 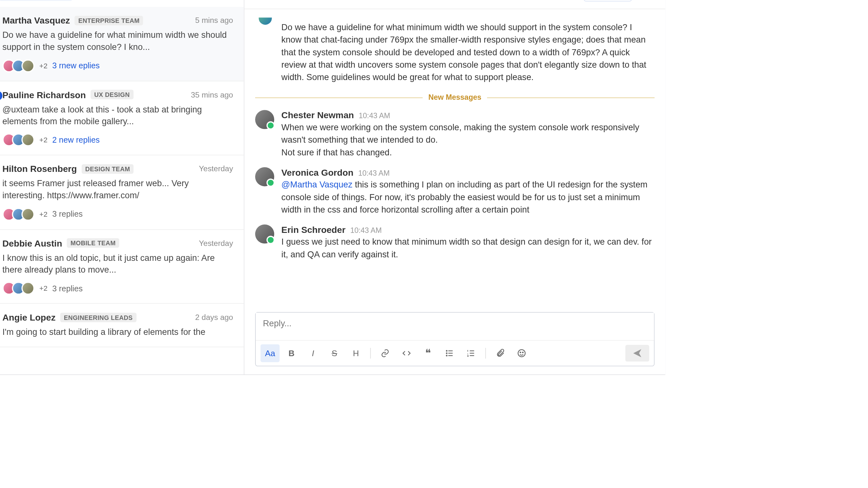 What do you see at coordinates (32, 243) in the screenshot?
I see `thread-author: Debbie Austin` at bounding box center [32, 243].